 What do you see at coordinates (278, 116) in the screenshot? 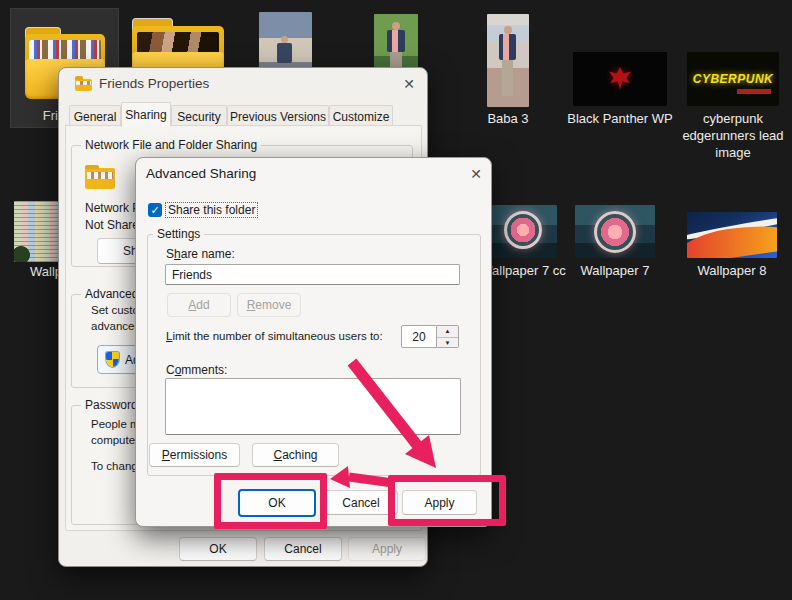
I see `tab-previous-versions: Previous Versions` at bounding box center [278, 116].